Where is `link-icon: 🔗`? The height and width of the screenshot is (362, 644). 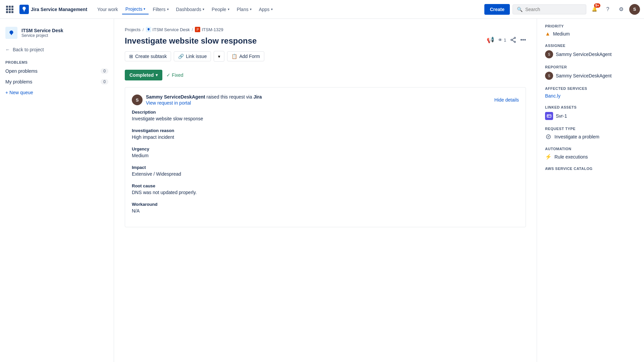 link-icon: 🔗 is located at coordinates (181, 56).